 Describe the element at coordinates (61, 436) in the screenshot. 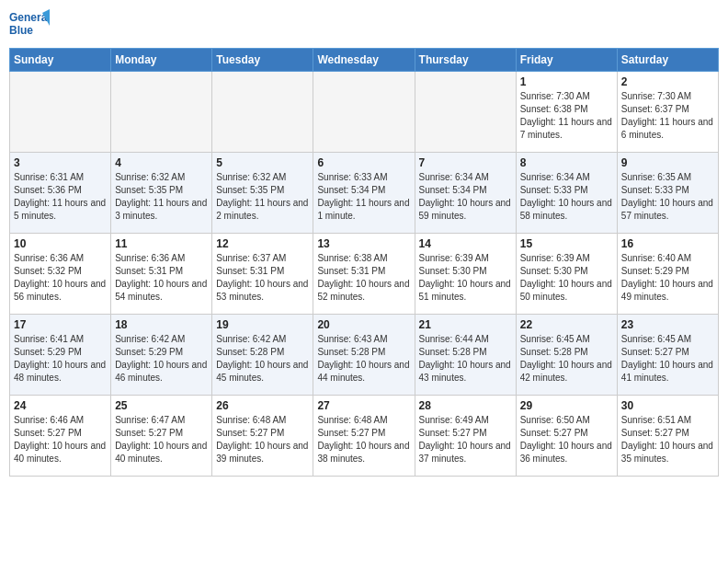

I see `calendar-cell: 24Sunrise: 6:46 AMSunset: 5:27 PMDayligh…` at that location.